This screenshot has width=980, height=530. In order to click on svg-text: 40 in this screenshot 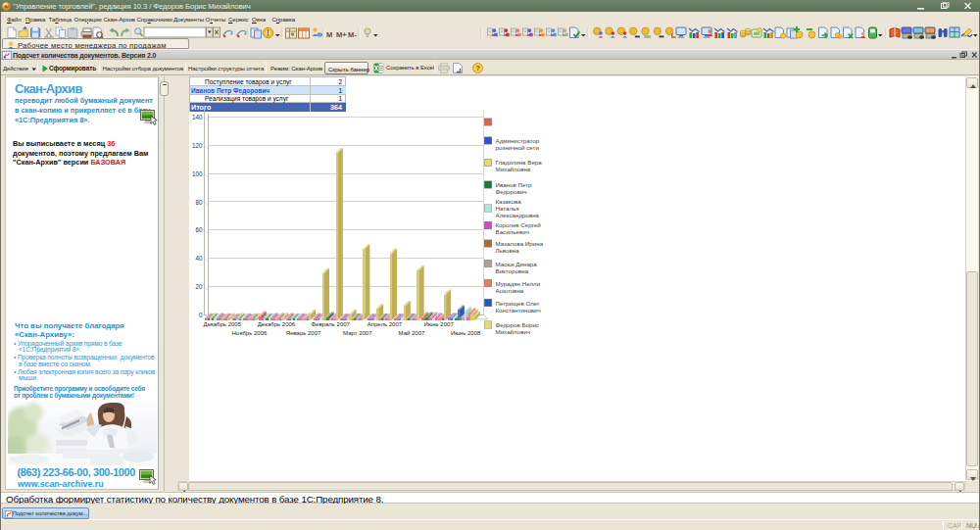, I will do `click(199, 259)`.